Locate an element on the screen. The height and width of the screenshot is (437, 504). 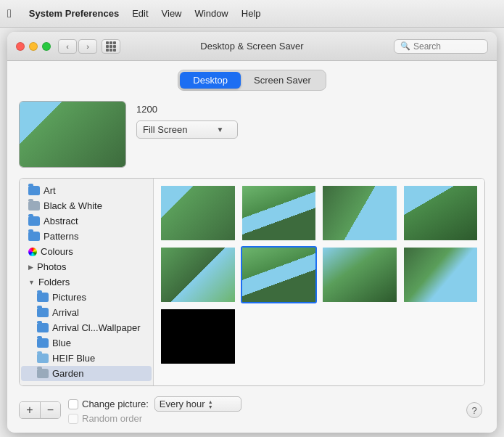
sidebar-item-label: Black & White is located at coordinates (73, 206).